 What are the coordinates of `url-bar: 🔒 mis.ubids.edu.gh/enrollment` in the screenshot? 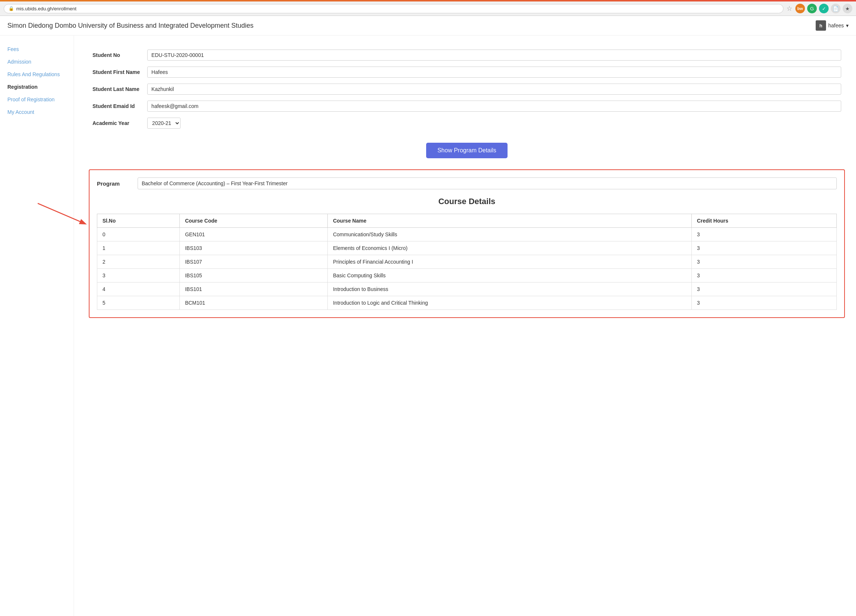 It's located at (394, 9).